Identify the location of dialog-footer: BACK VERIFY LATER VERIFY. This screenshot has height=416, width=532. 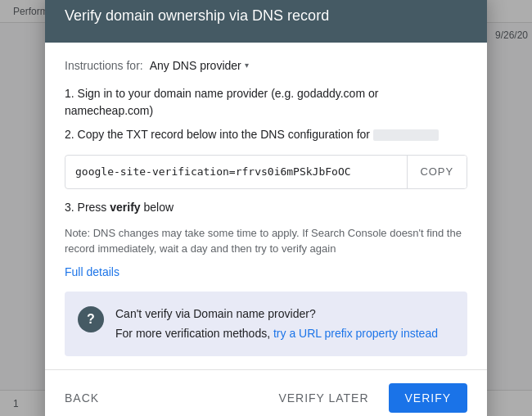
(266, 393).